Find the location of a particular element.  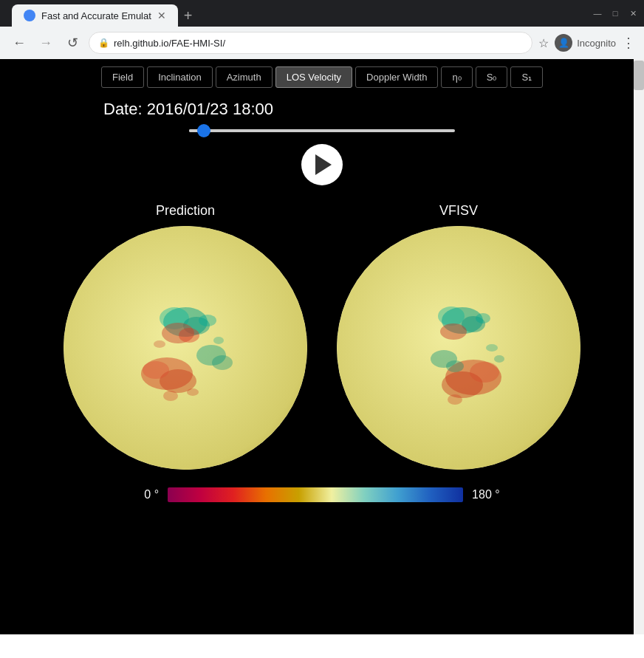

tab-title: Fast and Accurate Emulat is located at coordinates (96, 16).